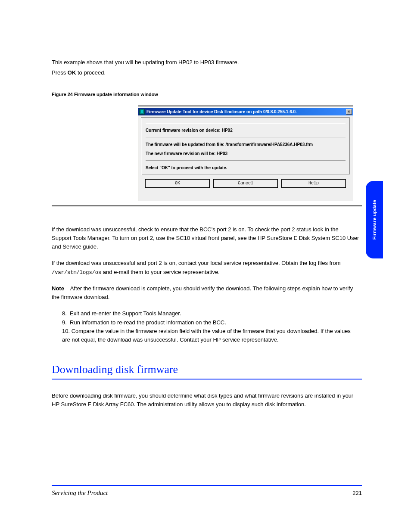  Describe the element at coordinates (206, 62) in the screenshot. I see `intro-line-1: This example shows that you will be upda…` at that location.